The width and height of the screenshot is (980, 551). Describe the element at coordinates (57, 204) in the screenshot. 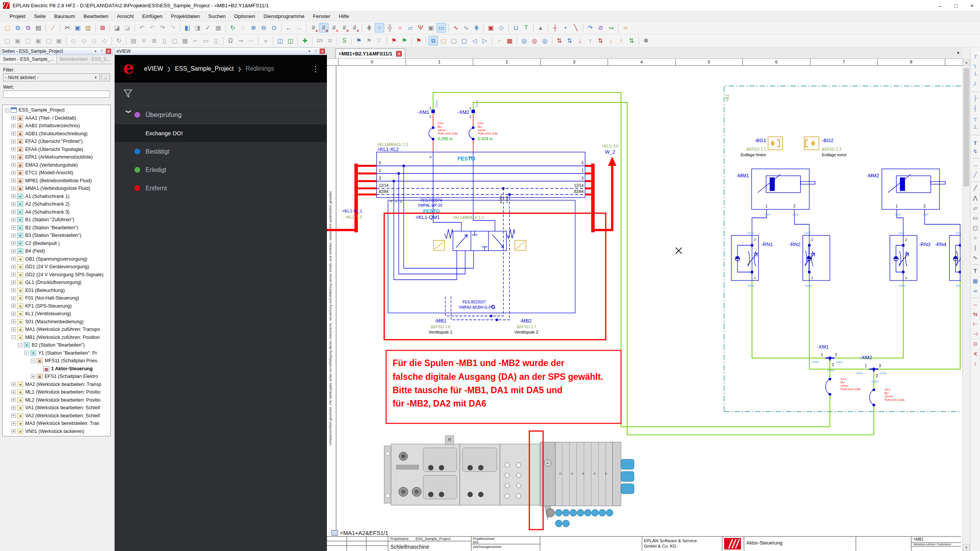

I see `tree-item-a2: ++A2 (Schaltschrank 2)` at that location.